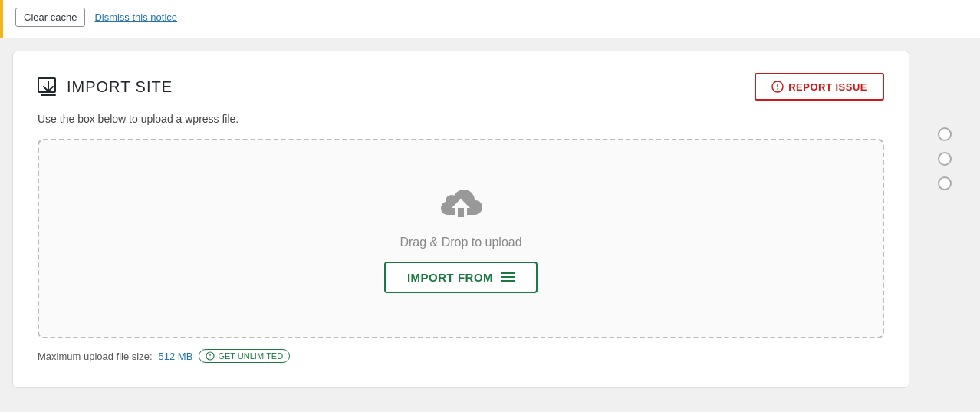  Describe the element at coordinates (176, 356) in the screenshot. I see `file-size-link: 512 MB` at that location.